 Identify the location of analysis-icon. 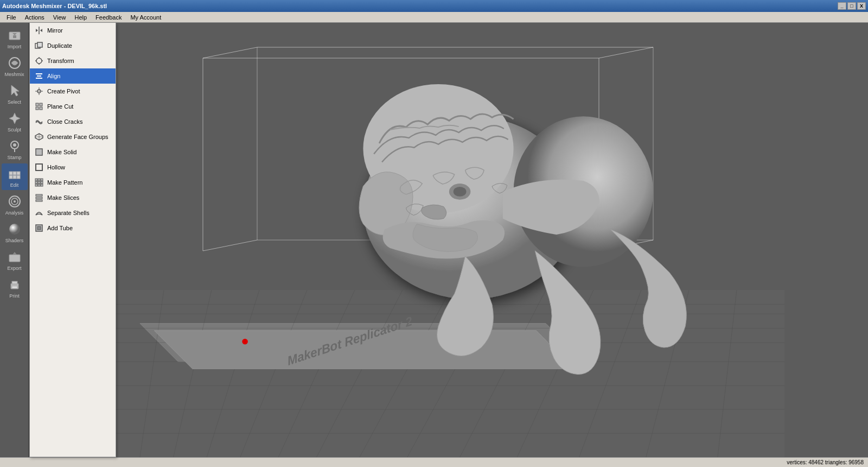
(15, 201).